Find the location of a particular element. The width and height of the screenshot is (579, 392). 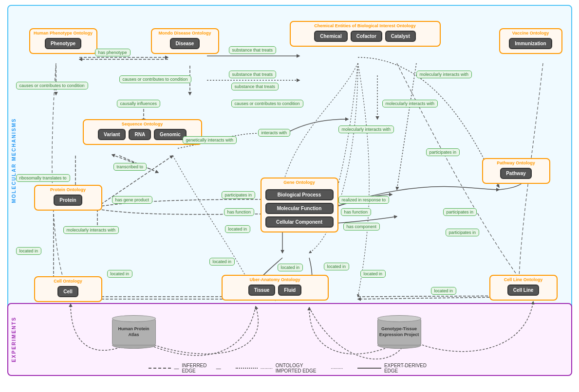

pathway-ontology-label: Pathway Ontology is located at coordinates (516, 163).